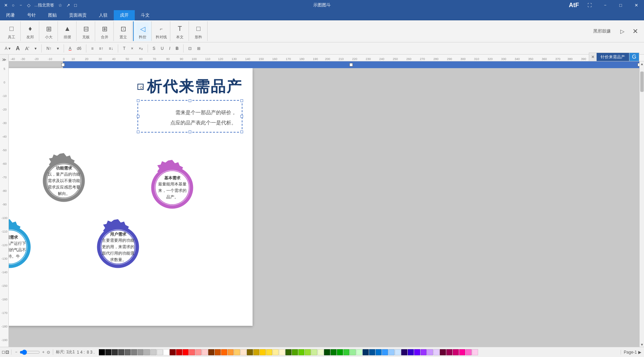 The width and height of the screenshot is (644, 357). Describe the element at coordinates (143, 28) in the screenshot. I see `control-icon: ◁` at that location.